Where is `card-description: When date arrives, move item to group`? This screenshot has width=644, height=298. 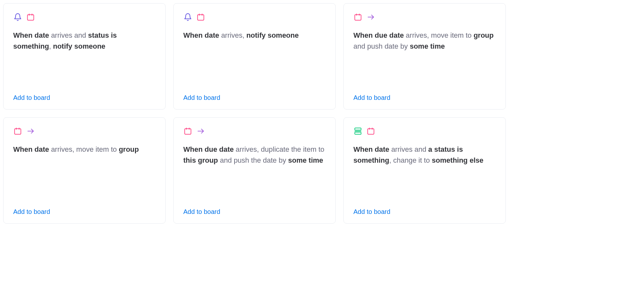 card-description: When date arrives, move item to group is located at coordinates (84, 174).